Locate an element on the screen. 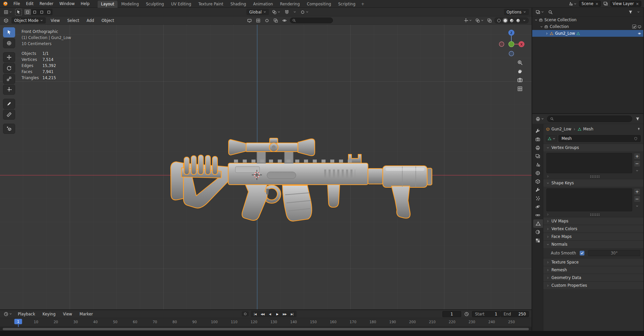  menu-help: Help is located at coordinates (85, 4).